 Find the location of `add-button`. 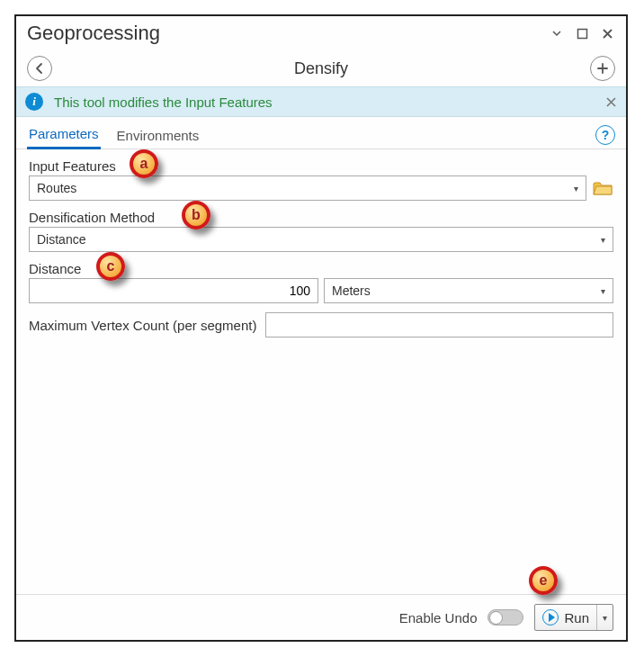

add-button is located at coordinates (603, 68).